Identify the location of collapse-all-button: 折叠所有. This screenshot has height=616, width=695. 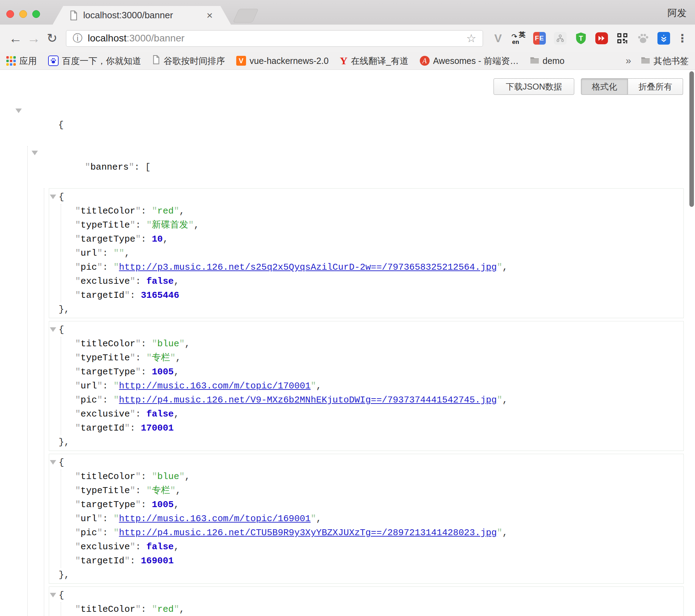
(656, 86).